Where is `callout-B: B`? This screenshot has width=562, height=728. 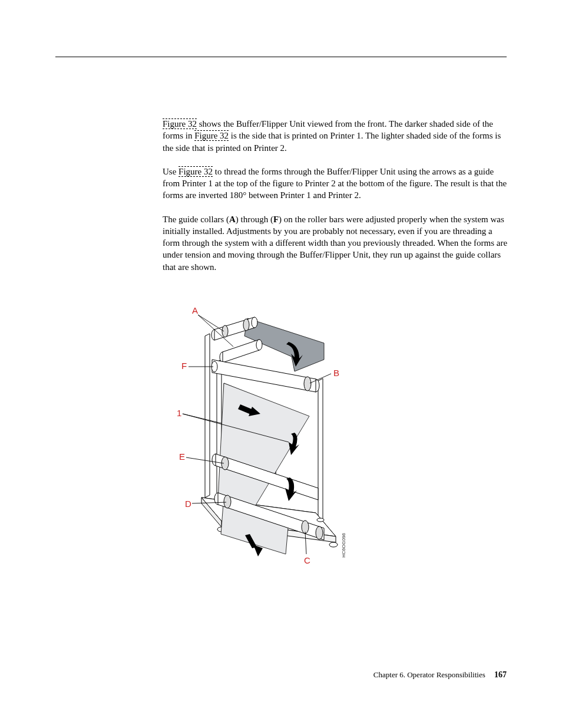
callout-B: B is located at coordinates (336, 373).